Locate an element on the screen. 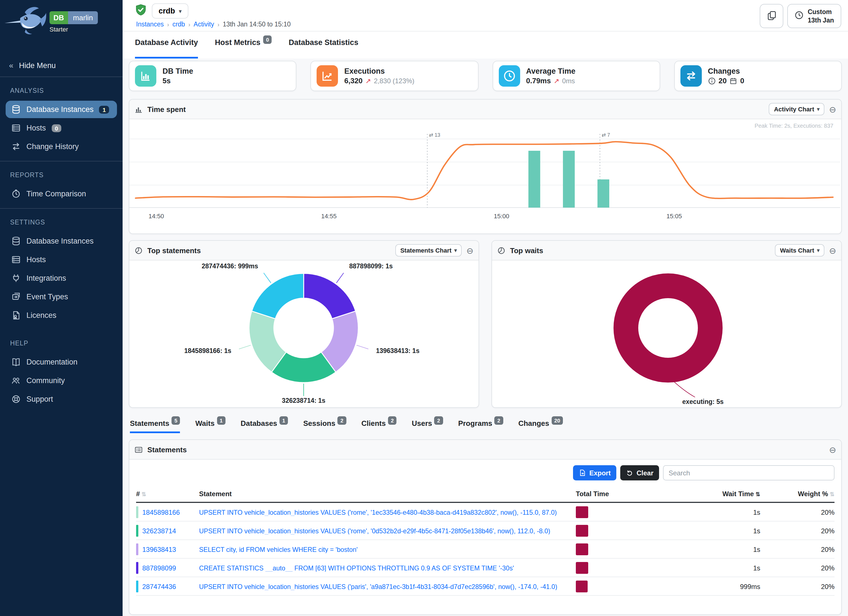 This screenshot has width=848, height=616. instance-selector: crdb ▾ is located at coordinates (170, 11).